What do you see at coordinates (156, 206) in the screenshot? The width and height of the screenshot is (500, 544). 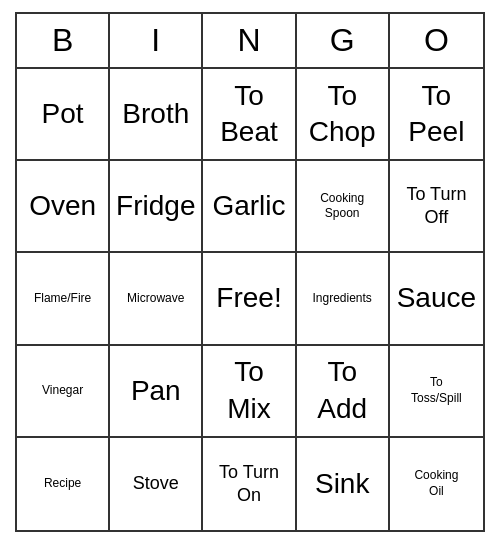 I see `cell-text-6: Fridge` at bounding box center [156, 206].